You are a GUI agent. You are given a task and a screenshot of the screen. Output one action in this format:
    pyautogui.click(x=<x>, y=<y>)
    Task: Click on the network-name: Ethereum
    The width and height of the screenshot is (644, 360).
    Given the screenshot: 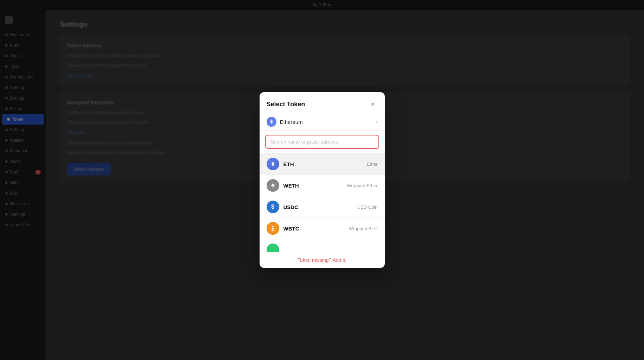 What is the action you would take?
    pyautogui.click(x=291, y=122)
    